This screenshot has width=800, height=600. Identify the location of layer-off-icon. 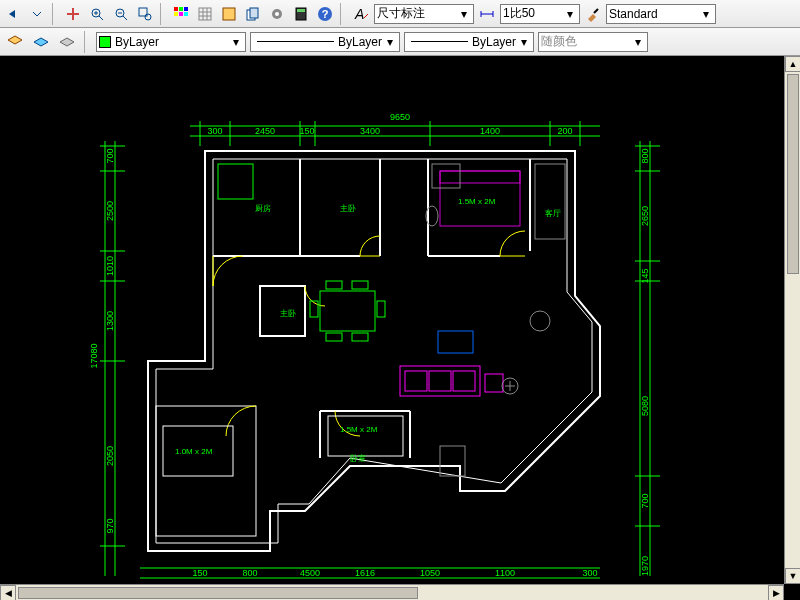
(67, 42).